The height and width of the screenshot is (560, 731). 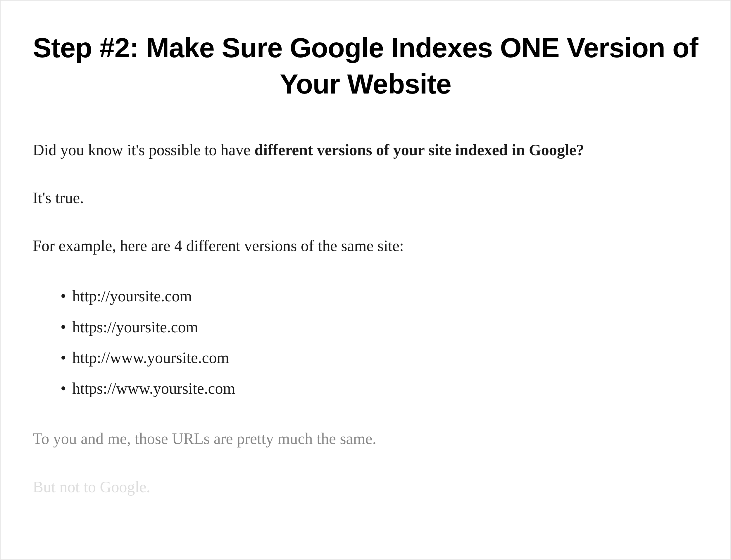 What do you see at coordinates (366, 198) in the screenshot?
I see `paragraph-2: It's true.` at bounding box center [366, 198].